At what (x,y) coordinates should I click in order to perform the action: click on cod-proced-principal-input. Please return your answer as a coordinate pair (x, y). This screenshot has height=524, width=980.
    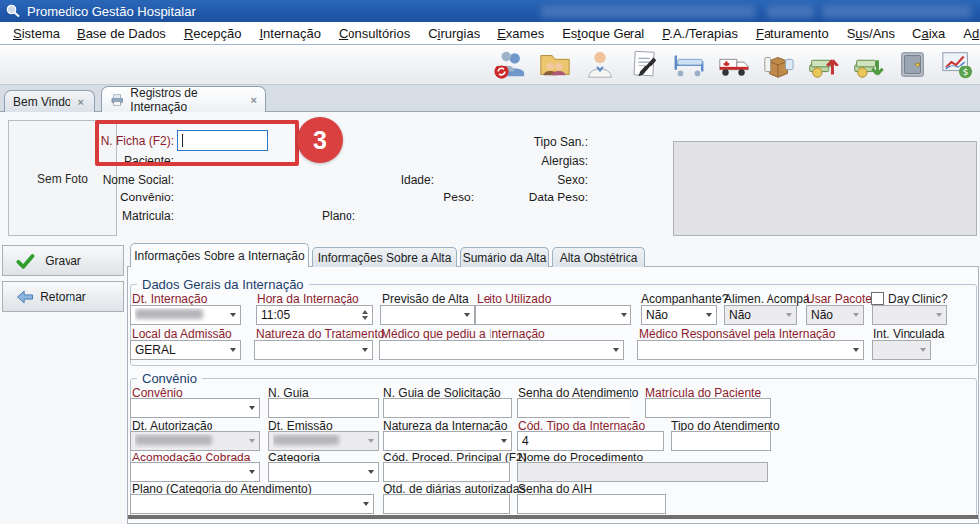
    Looking at the image, I should click on (447, 472).